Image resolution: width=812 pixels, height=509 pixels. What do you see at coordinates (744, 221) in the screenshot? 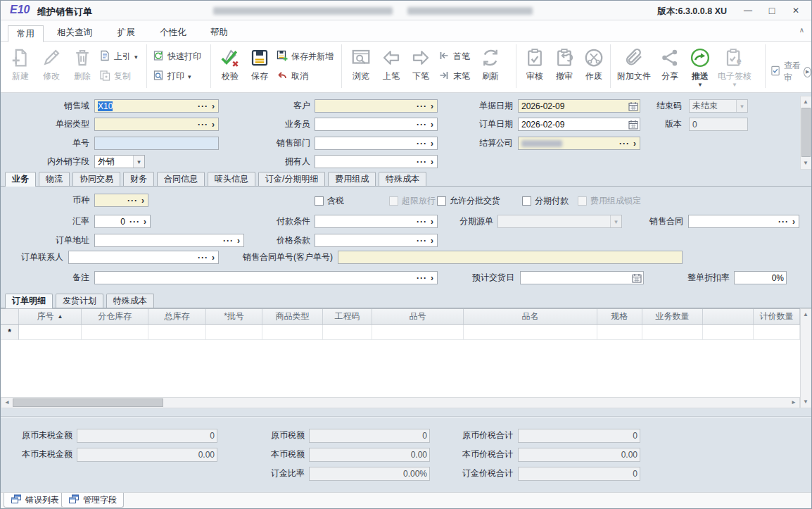
I see `sales-contract-field` at bounding box center [744, 221].